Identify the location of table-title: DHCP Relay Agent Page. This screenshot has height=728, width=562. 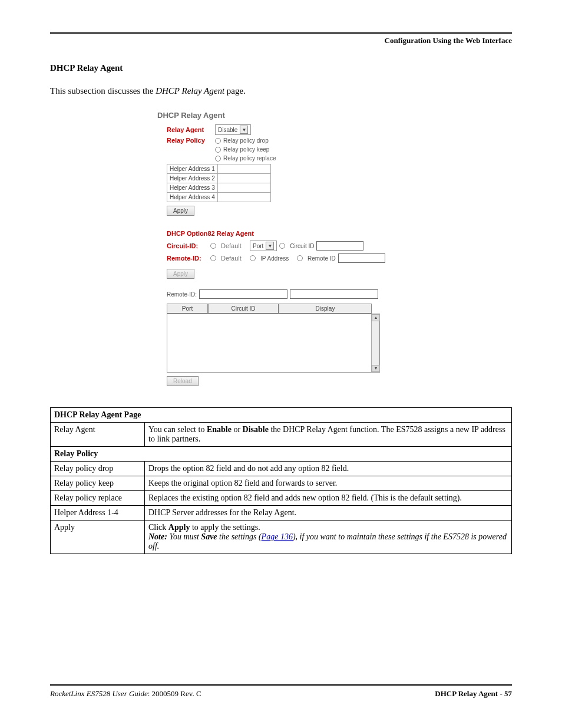
(282, 415).